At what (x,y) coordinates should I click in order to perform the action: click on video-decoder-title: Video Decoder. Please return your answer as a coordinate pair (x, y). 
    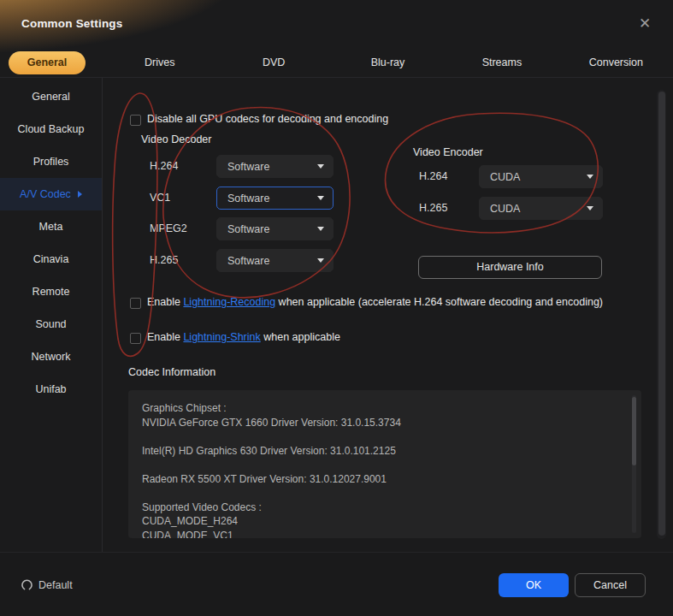
    Looking at the image, I should click on (176, 139).